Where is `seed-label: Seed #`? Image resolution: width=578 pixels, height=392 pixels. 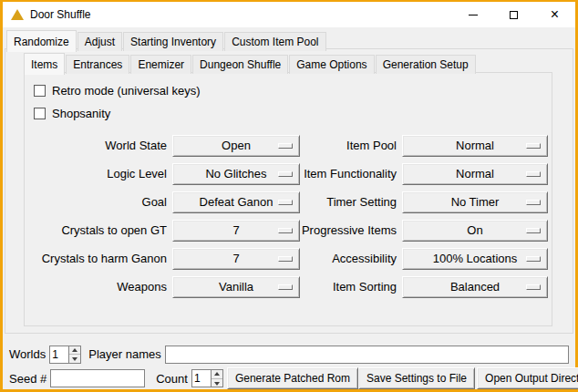 seed-label: Seed # is located at coordinates (27, 379).